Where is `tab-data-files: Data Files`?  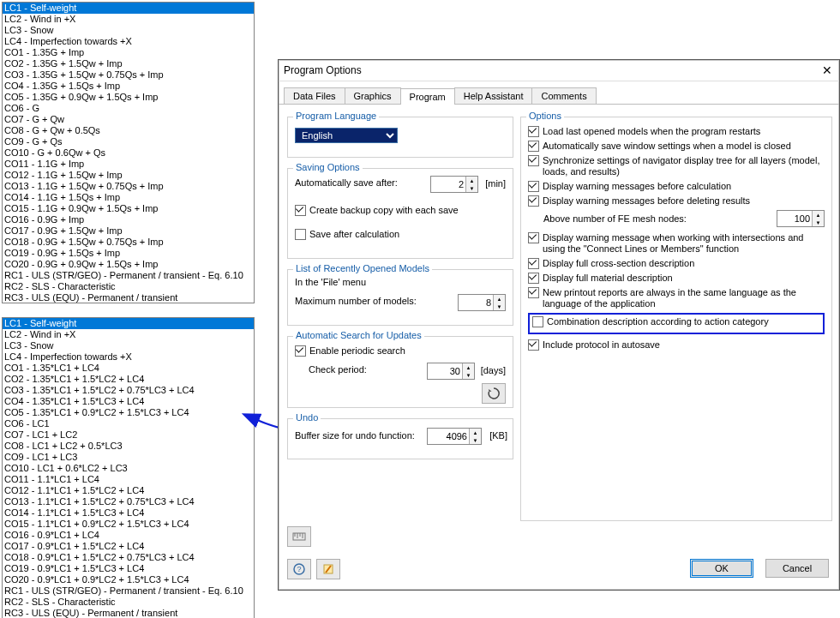 tab-data-files: Data Files is located at coordinates (315, 96).